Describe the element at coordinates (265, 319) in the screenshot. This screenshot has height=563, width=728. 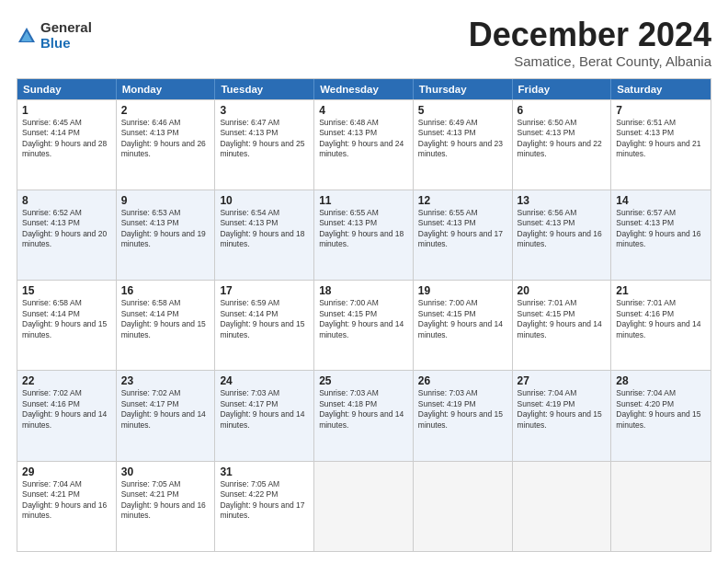
I see `day-info: Sunrise: 6:59 AM Sunset: 4:14 PM Dayligh…` at that location.